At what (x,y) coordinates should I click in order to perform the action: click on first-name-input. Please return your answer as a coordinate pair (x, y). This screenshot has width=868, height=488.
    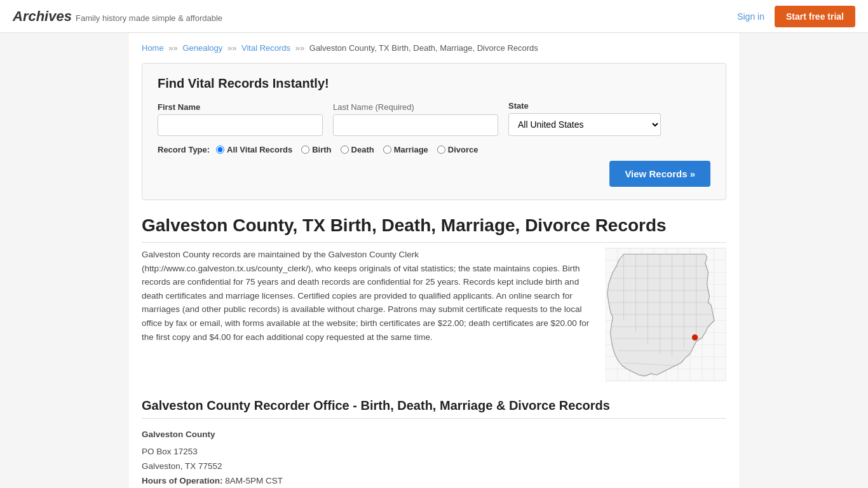
    Looking at the image, I should click on (240, 125).